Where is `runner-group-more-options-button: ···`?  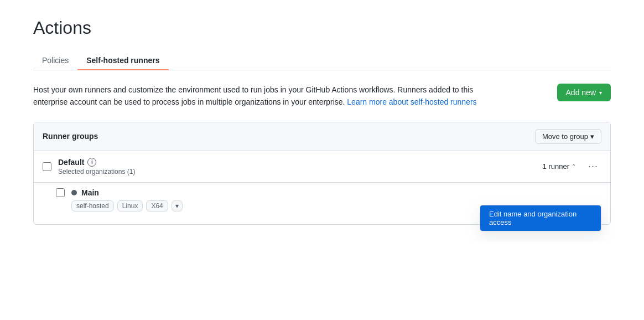
runner-group-more-options-button: ··· is located at coordinates (593, 166).